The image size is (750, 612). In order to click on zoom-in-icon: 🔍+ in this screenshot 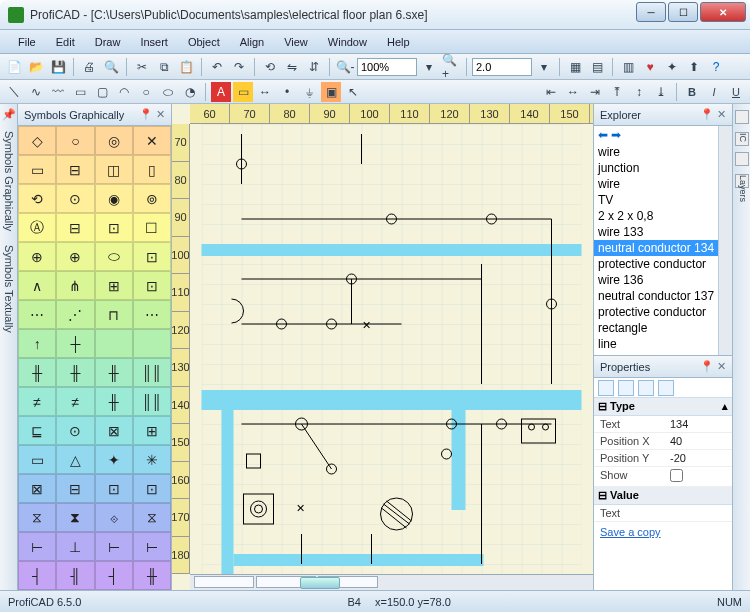, I will do `click(451, 67)`.